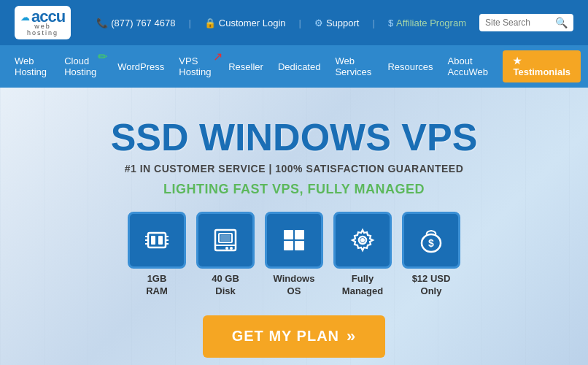  Describe the element at coordinates (352, 337) in the screenshot. I see `chevrons-icon: »` at that location.